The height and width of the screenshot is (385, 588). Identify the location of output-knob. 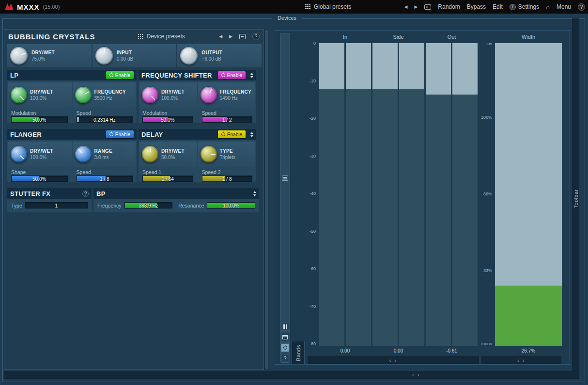
(189, 56).